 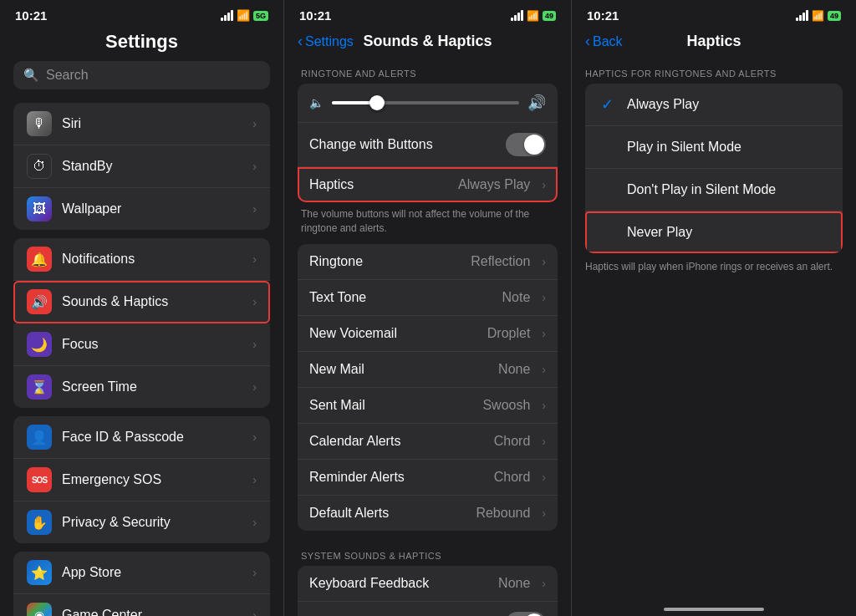 I want to click on status-icons-3: 📶 49, so click(x=818, y=16).